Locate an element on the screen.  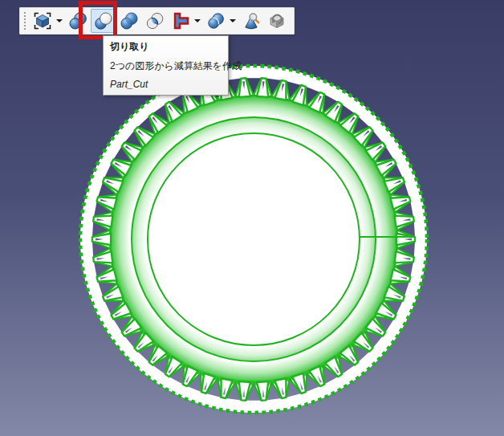
split-spheres-icon is located at coordinates (216, 21).